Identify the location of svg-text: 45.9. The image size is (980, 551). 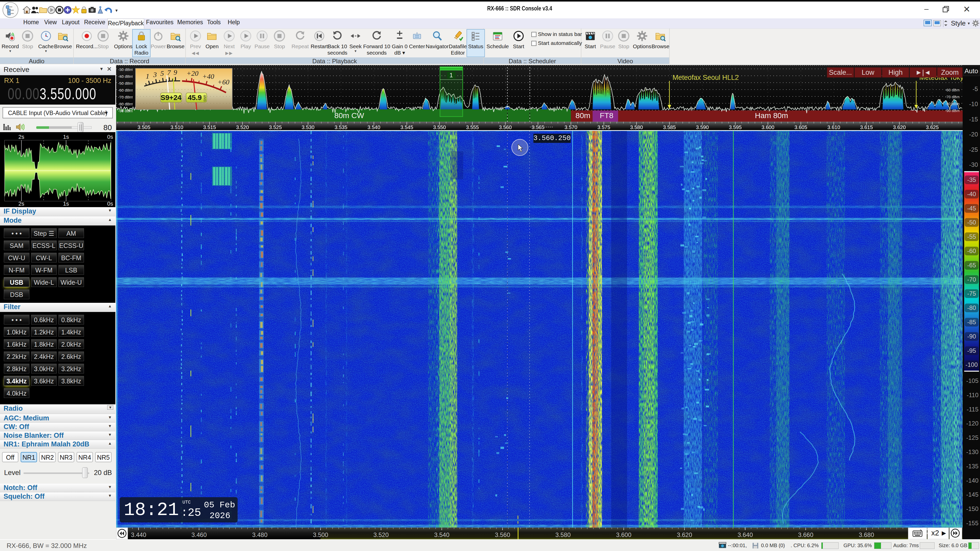
(195, 97).